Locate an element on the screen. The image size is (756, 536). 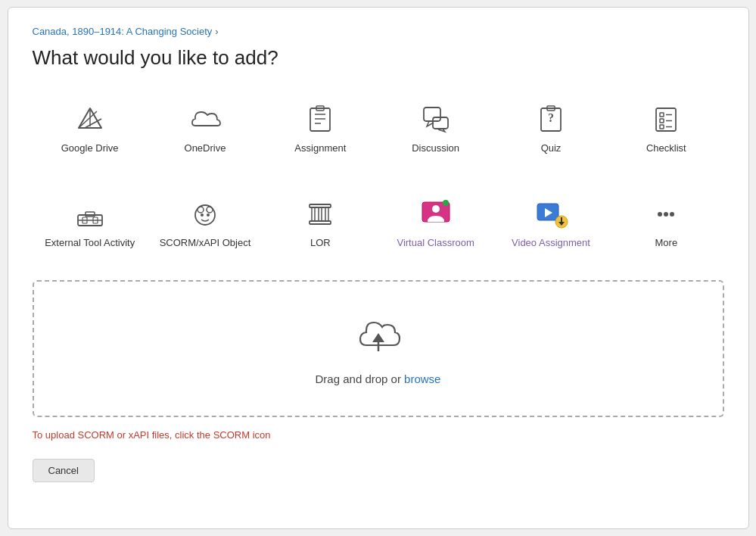
breadcrumb-link: Canada, 1890–1914: A Changing Society is located at coordinates (123, 32).